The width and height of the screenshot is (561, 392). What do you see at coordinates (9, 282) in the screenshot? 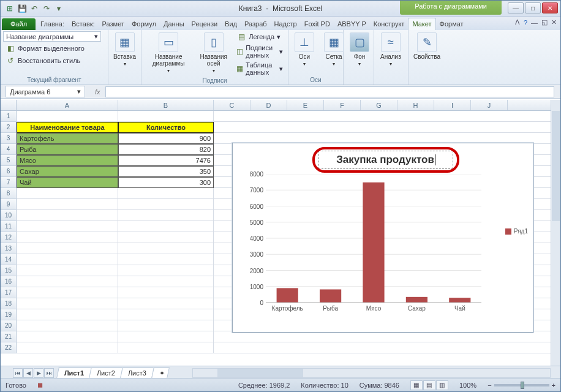
I see `row-header: 16` at bounding box center [9, 282].